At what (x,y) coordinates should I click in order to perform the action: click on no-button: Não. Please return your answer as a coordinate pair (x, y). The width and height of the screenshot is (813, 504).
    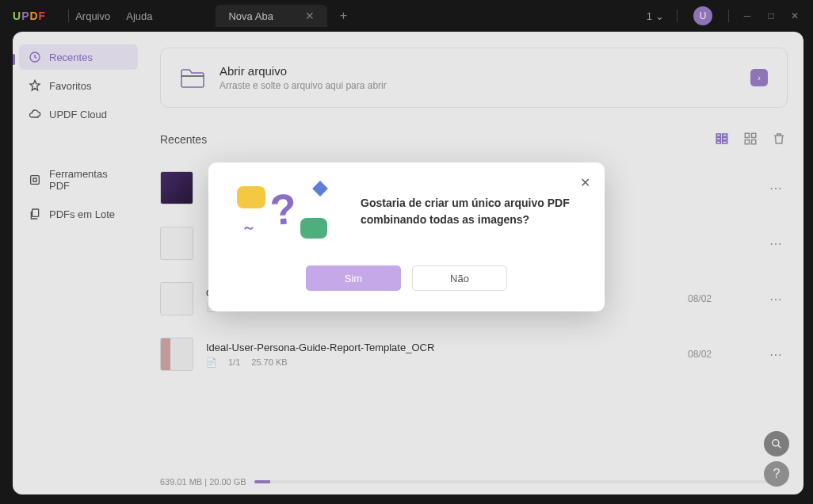
    Looking at the image, I should click on (460, 278).